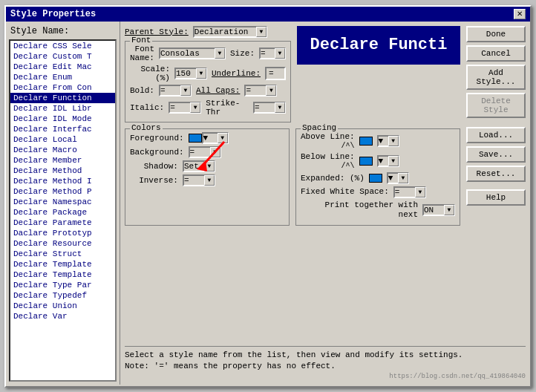  I want to click on bold-label: Bold:, so click(143, 91).